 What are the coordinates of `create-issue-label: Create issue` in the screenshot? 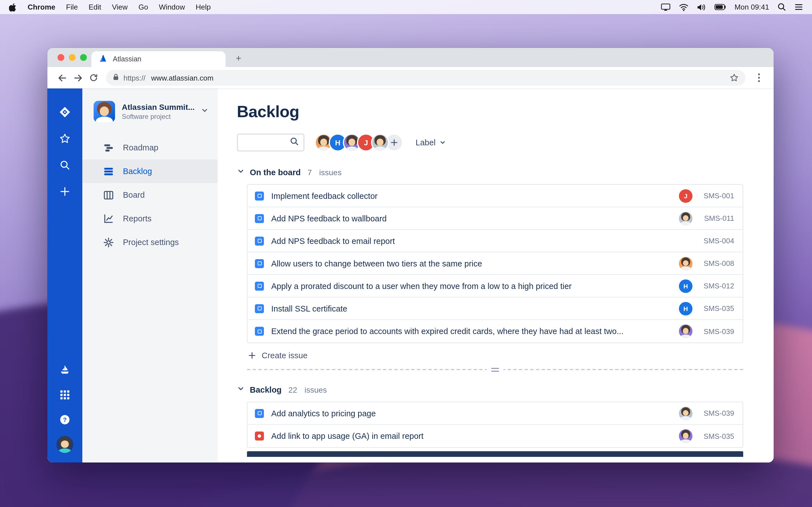 It's located at (285, 355).